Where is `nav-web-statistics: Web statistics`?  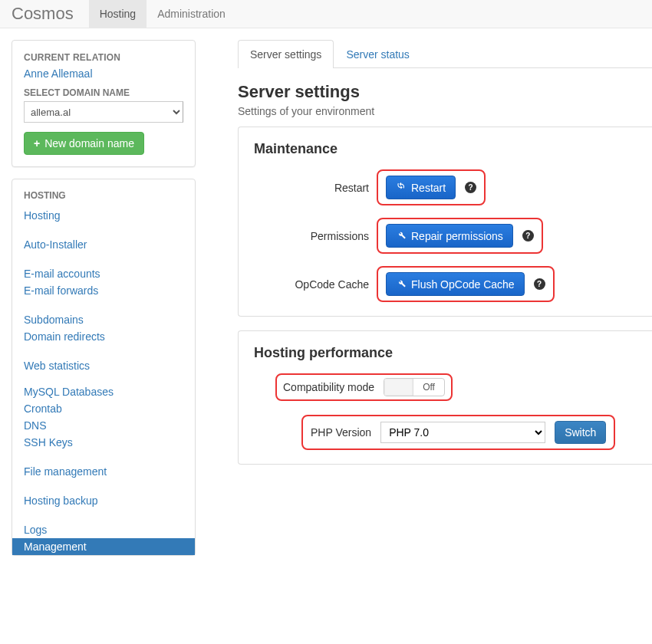
nav-web-statistics: Web statistics is located at coordinates (104, 366).